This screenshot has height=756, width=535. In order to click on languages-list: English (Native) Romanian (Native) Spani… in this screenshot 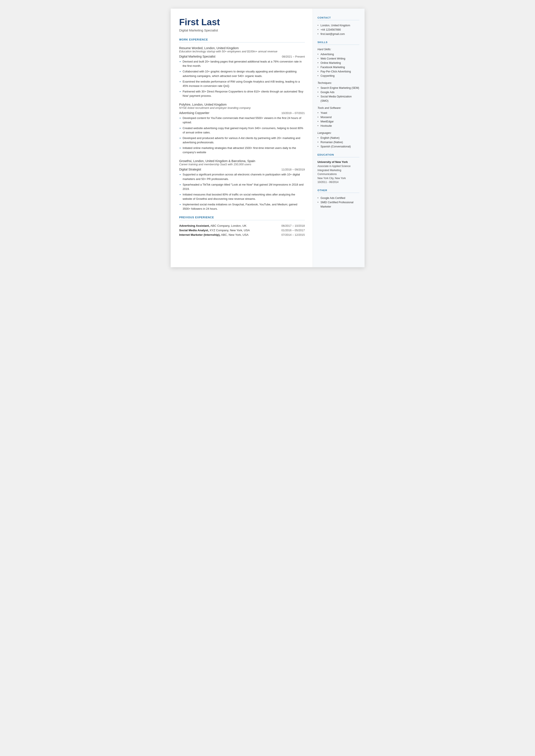, I will do `click(339, 142)`.